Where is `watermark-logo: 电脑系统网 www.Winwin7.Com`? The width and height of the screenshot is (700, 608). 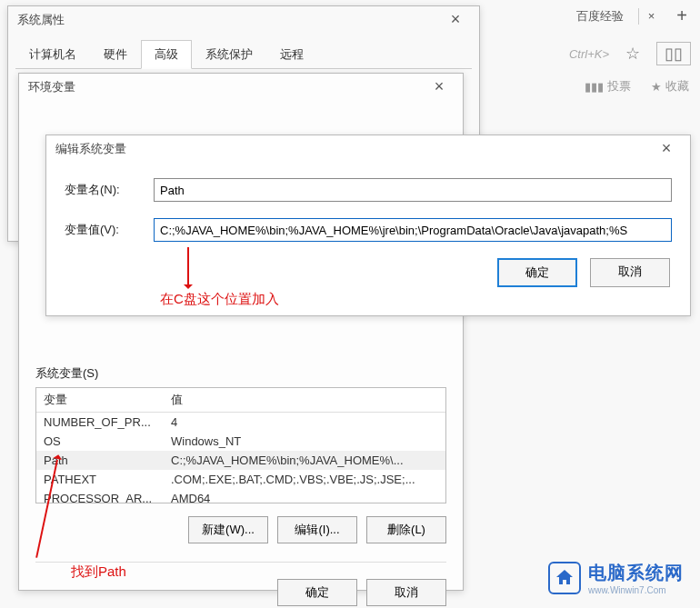
watermark-logo: 电脑系统网 www.Winwin7.Com is located at coordinates (616, 578).